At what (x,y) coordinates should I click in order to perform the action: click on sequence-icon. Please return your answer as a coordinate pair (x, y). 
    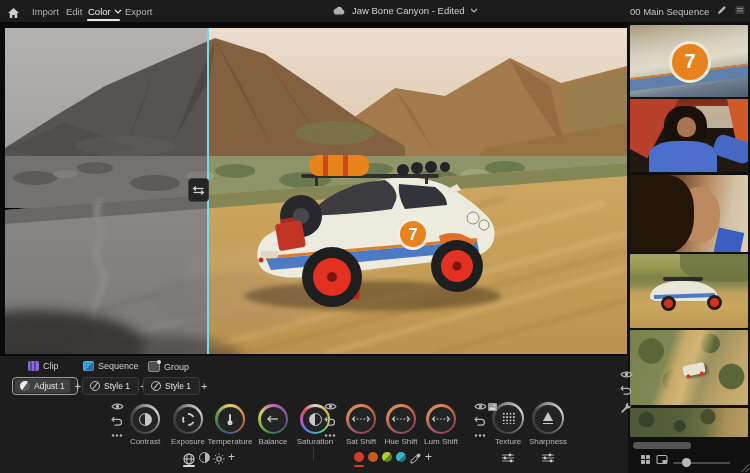
    Looking at the image, I should click on (88, 366).